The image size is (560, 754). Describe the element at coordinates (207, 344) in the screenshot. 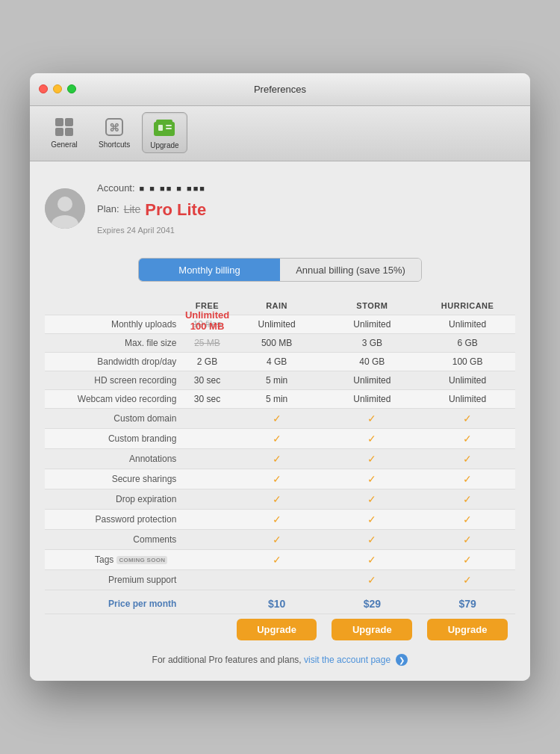

I see `free-value: 25 MB` at that location.